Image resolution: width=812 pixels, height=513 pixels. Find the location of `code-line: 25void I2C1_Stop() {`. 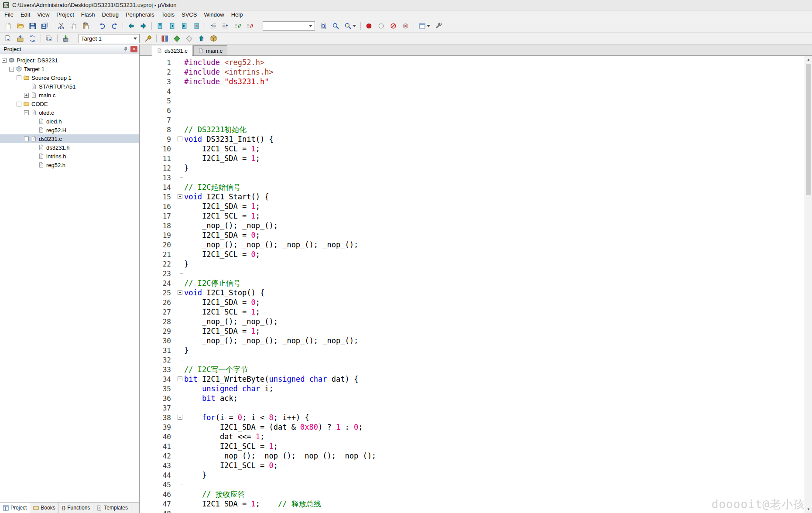

code-line: 25void I2C1_Stop() { is located at coordinates (472, 293).